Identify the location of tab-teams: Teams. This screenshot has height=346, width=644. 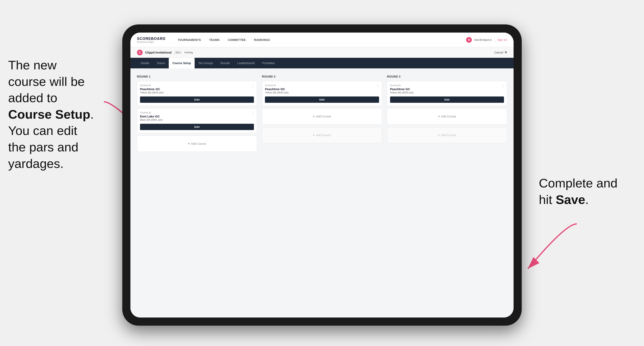
(161, 63).